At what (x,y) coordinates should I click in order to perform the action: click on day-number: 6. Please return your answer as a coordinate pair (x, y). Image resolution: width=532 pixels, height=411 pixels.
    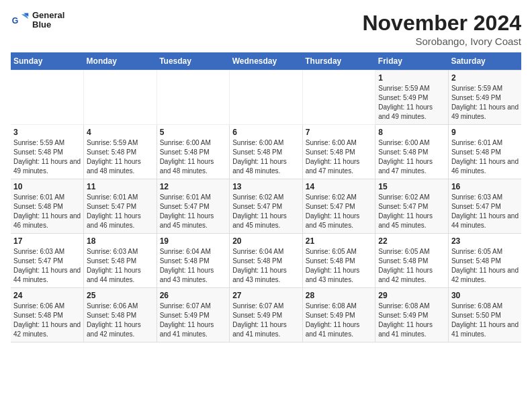
    Looking at the image, I should click on (266, 132).